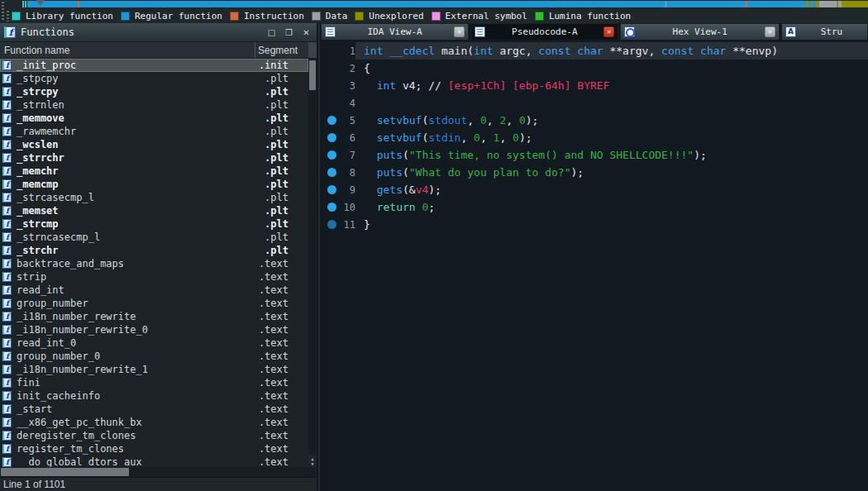  I want to click on code-line: 7 puts("This time, no system() and NO SH…, so click(594, 155).